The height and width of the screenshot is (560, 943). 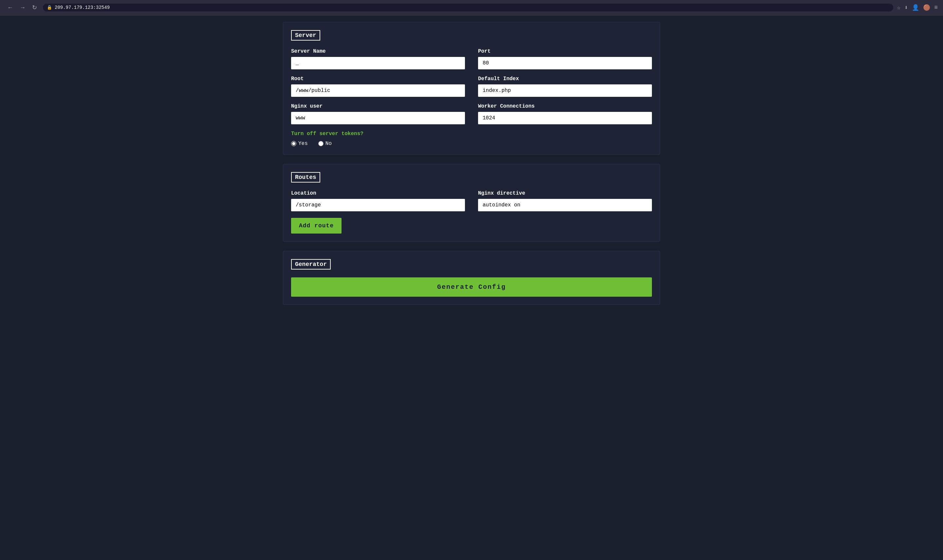 What do you see at coordinates (565, 118) in the screenshot?
I see `worker-connections-input` at bounding box center [565, 118].